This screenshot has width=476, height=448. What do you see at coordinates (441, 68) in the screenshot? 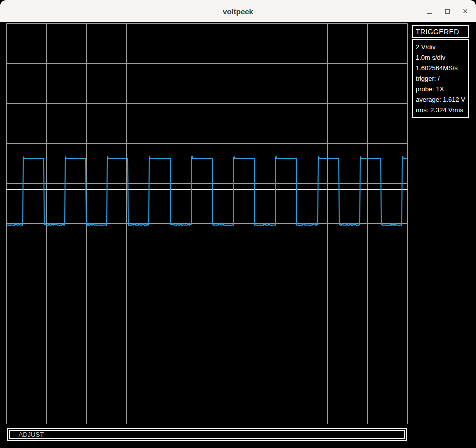
I see `reading-sample-rate: 1.602564MS/s` at bounding box center [441, 68].